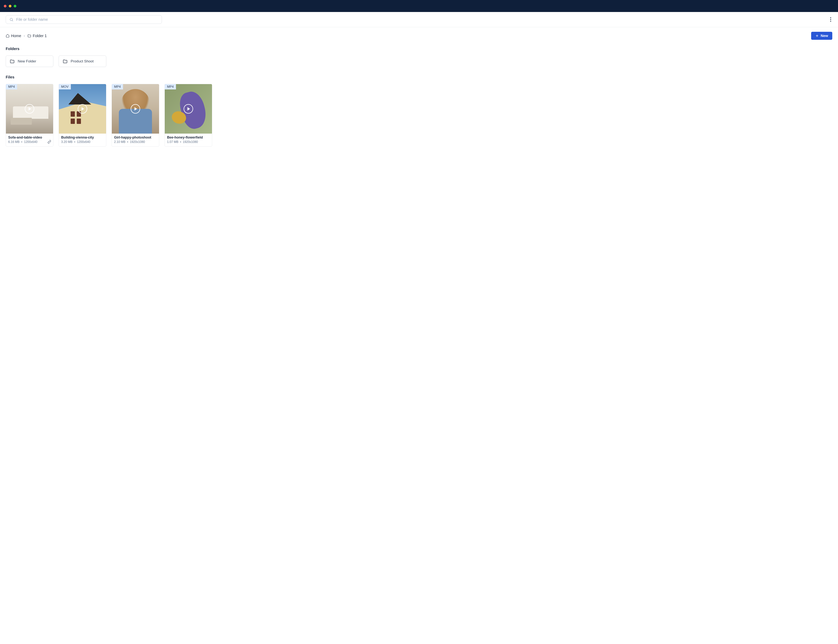 This screenshot has height=644, width=838. Describe the element at coordinates (822, 36) in the screenshot. I see `new-button: New` at that location.